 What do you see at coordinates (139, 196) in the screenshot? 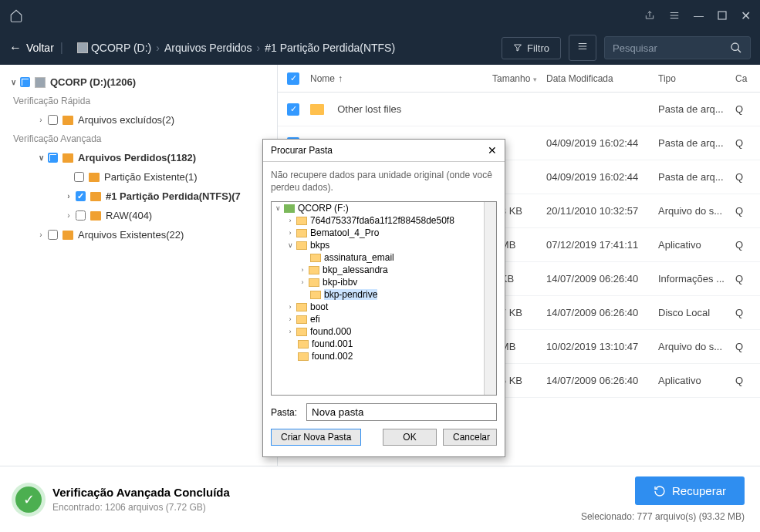
I see `tree-lost-partition: › ✓ #1 Partição Perdida(NTFS)(7` at bounding box center [139, 196].